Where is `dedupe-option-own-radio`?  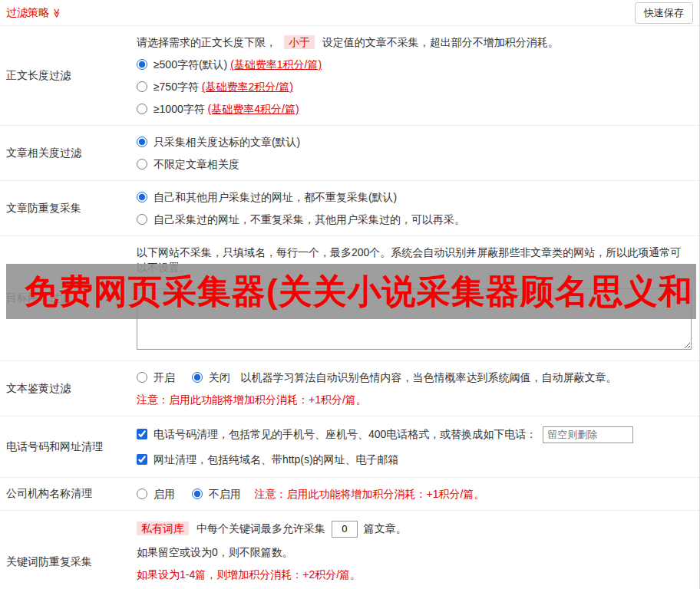
dedupe-option-own-radio is located at coordinates (142, 219).